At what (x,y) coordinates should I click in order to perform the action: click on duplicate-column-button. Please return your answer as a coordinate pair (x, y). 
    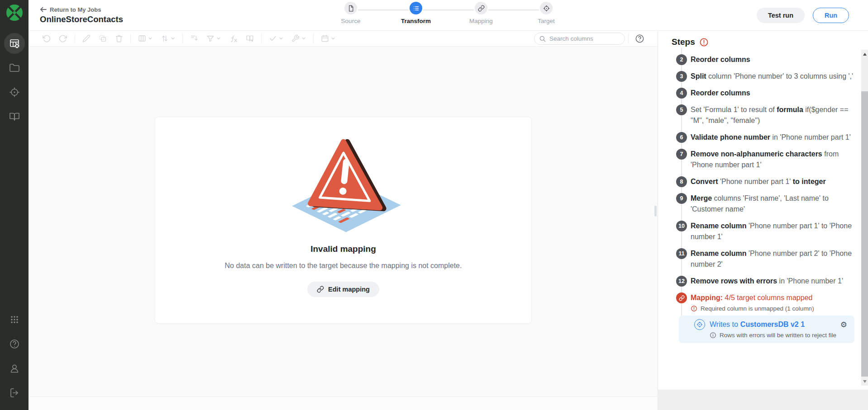
    Looking at the image, I should click on (103, 38).